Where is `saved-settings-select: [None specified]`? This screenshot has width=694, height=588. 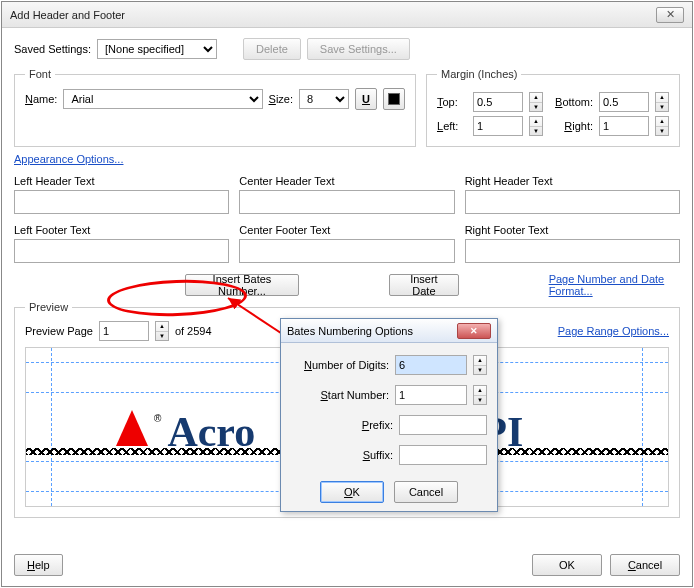
saved-settings-select: [None specified] is located at coordinates (157, 49).